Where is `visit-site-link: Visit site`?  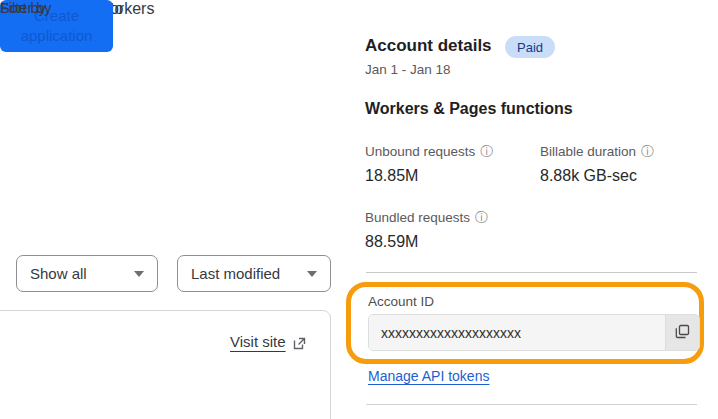
visit-site-link: Visit site is located at coordinates (258, 342).